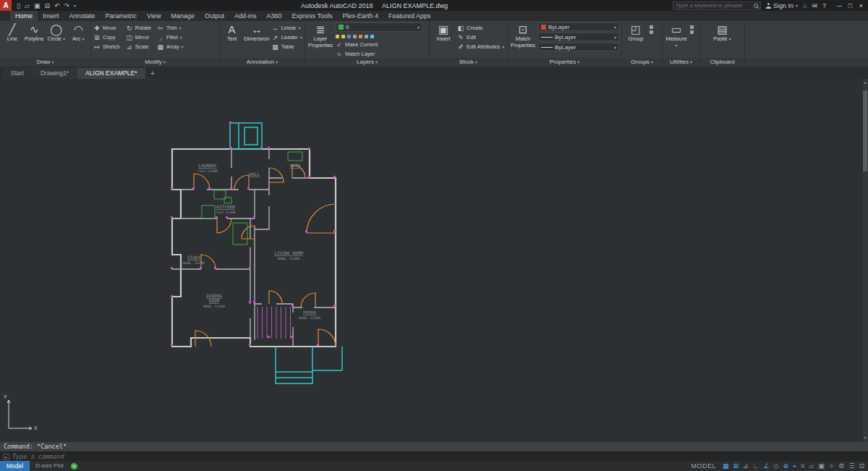 Image resolution: width=868 pixels, height=471 pixels. What do you see at coordinates (713, 6) in the screenshot?
I see `search-input` at bounding box center [713, 6].